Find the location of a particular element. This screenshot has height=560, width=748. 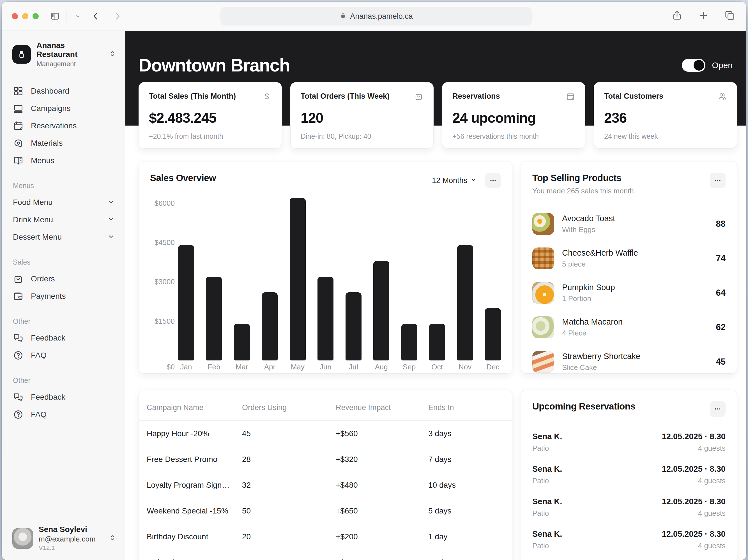

product-image-soup is located at coordinates (543, 293).